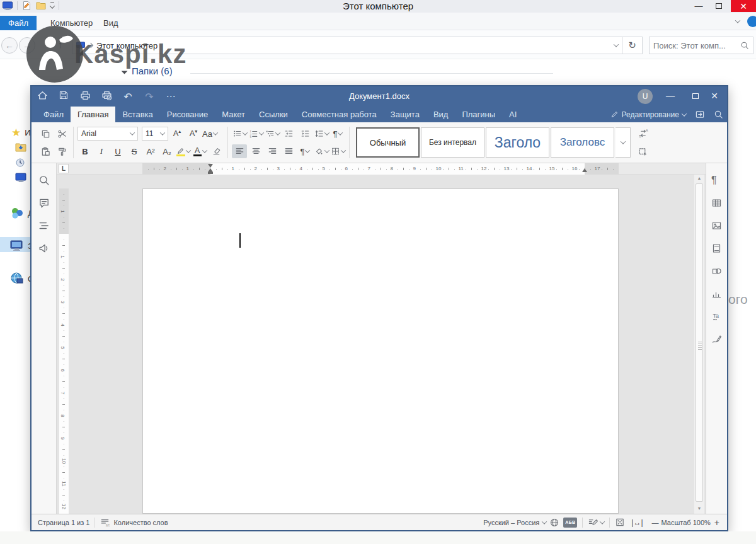 This screenshot has width=756, height=544. What do you see at coordinates (147, 71) in the screenshot?
I see `folders-group-header: Папки (6)` at bounding box center [147, 71].